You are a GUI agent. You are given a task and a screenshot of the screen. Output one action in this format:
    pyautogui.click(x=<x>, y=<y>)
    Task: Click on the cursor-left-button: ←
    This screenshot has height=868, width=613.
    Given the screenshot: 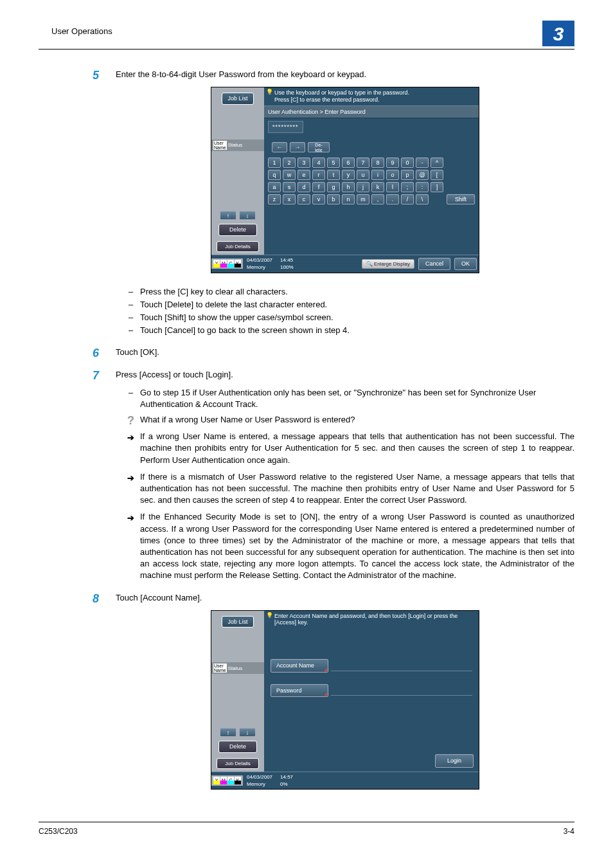 What is the action you would take?
    pyautogui.click(x=280, y=147)
    